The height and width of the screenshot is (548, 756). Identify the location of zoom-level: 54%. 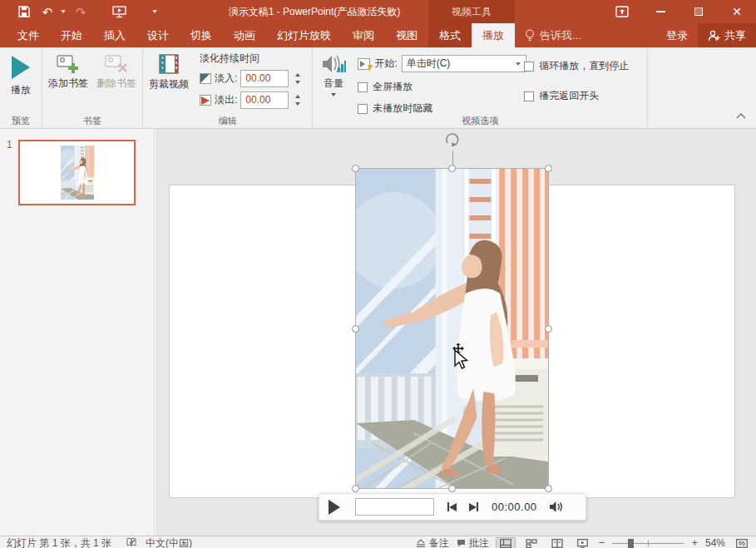
(715, 542).